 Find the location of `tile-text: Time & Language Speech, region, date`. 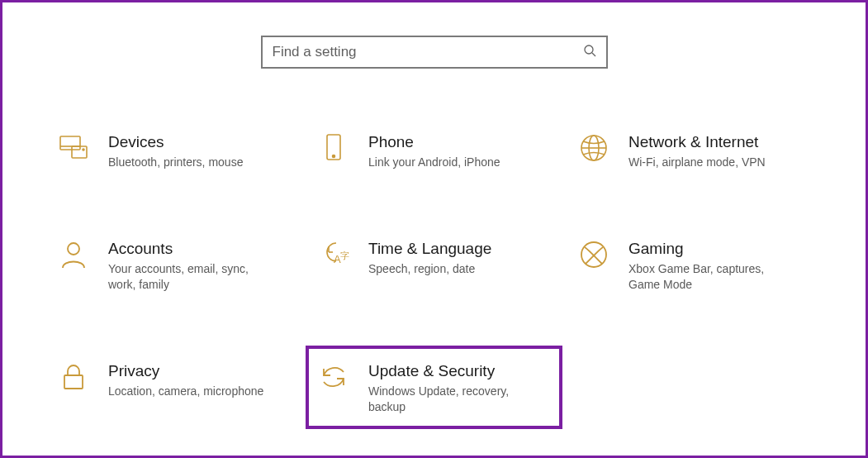

tile-text: Time & Language Speech, region, date is located at coordinates (429, 258).